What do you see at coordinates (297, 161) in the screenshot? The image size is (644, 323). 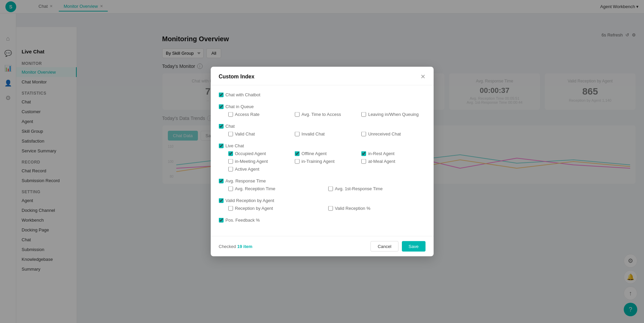 I see `checkbox-in-training-agent-input` at bounding box center [297, 161].